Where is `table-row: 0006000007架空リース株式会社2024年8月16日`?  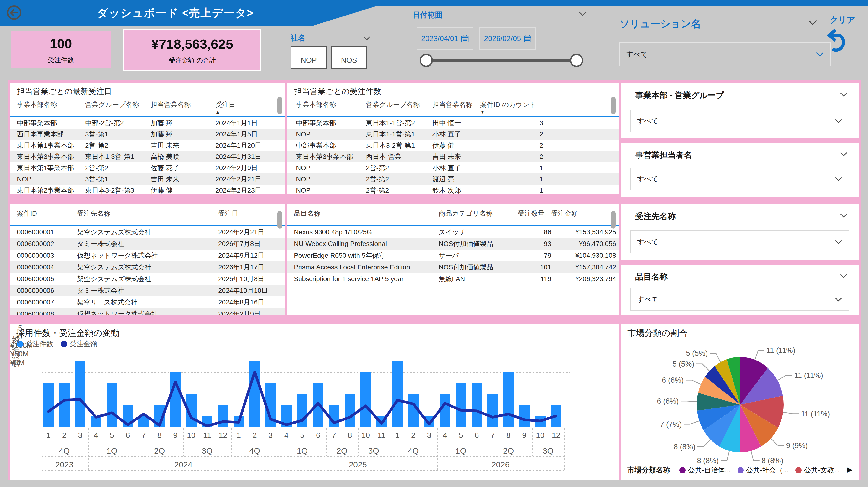
table-row: 0006000007架空リース株式会社2024年8月16日 is located at coordinates (148, 302).